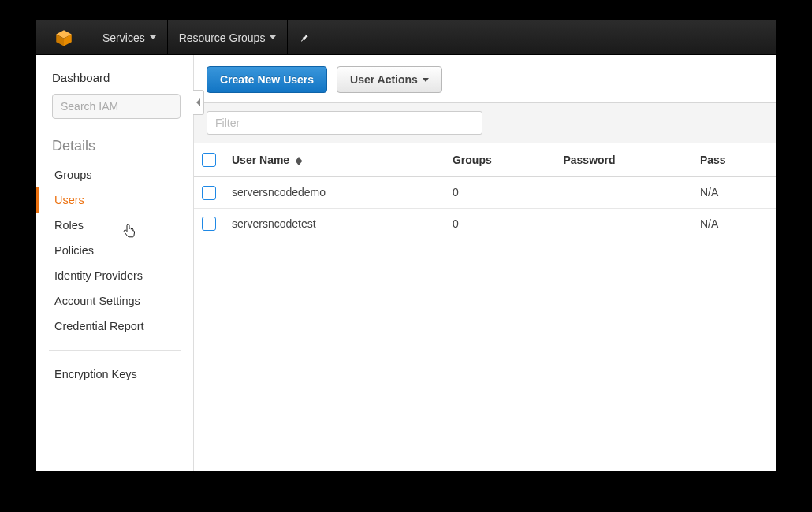  What do you see at coordinates (345, 123) in the screenshot?
I see `filter-input` at bounding box center [345, 123].